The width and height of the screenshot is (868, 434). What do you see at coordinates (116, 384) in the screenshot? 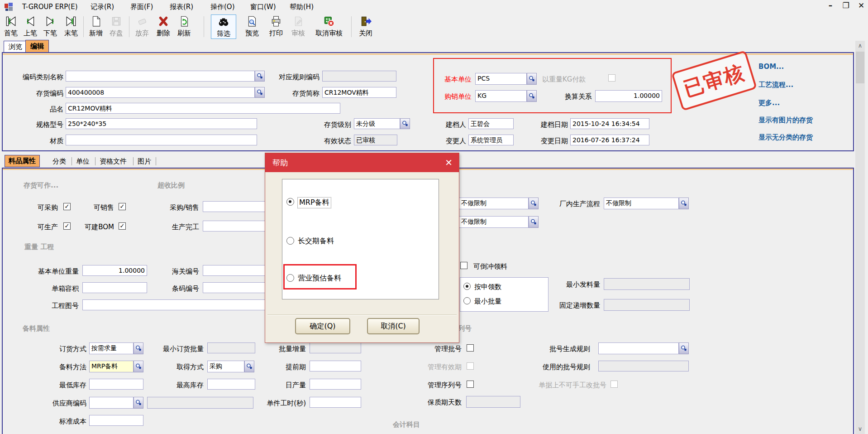
I see `min-stock-field` at bounding box center [116, 384].